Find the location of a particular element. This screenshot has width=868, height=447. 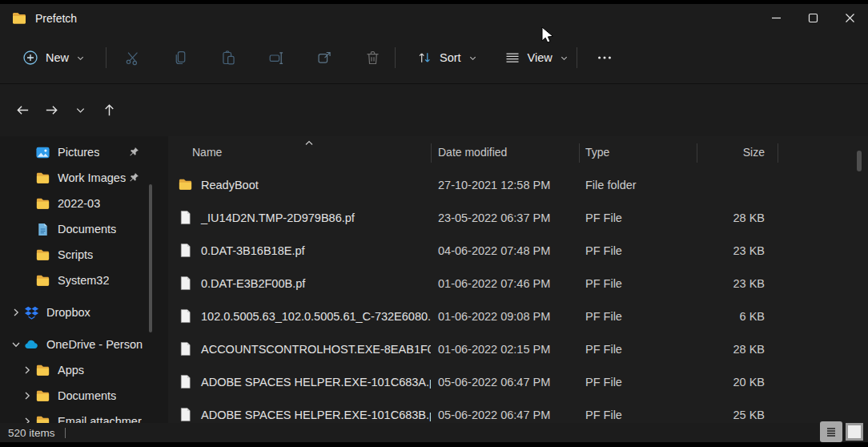

status-divider is located at coordinates (66, 433).